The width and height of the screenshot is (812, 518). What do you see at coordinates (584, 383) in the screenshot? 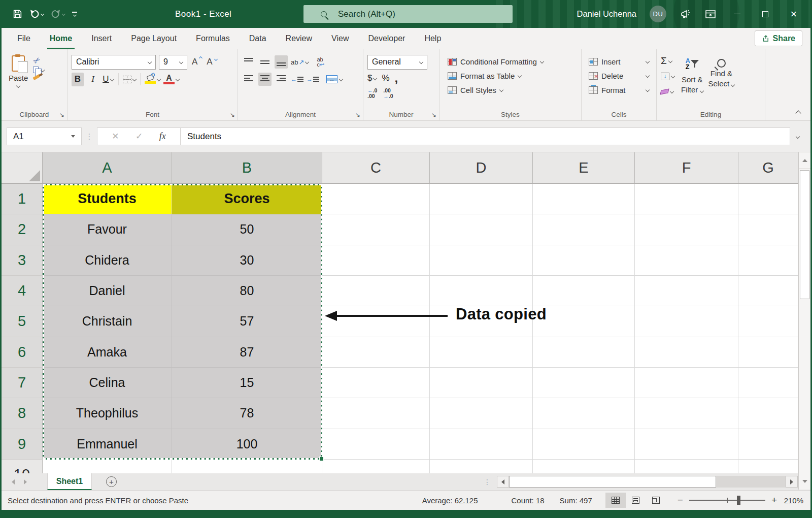
I see `cell-E7` at bounding box center [584, 383].